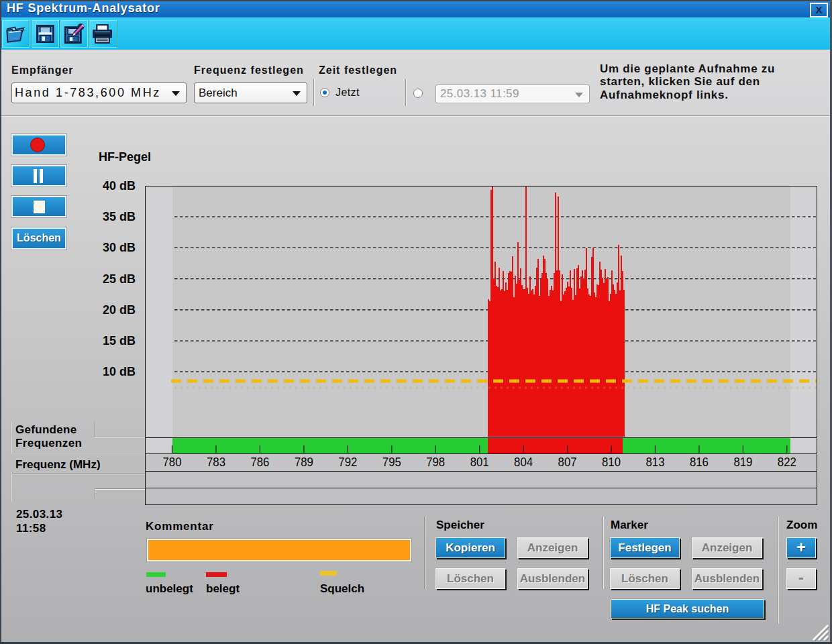  What do you see at coordinates (523, 462) in the screenshot?
I see `svg-text: 804` at bounding box center [523, 462].